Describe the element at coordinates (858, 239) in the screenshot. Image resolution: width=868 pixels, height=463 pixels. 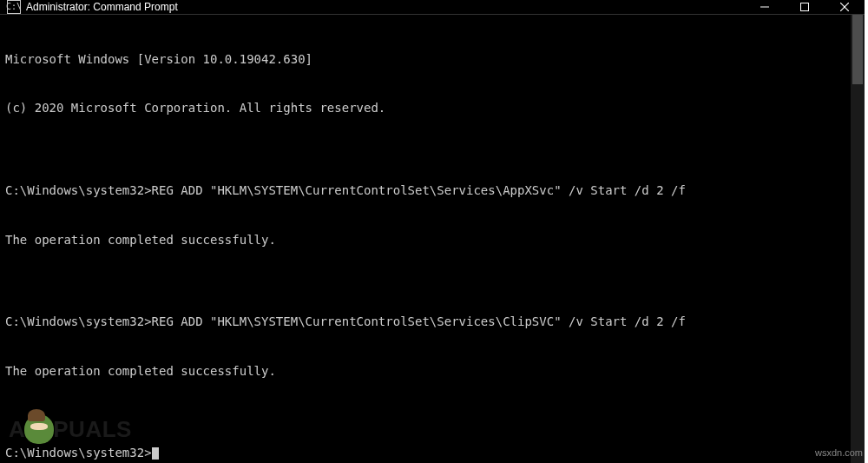
I see `vertical-scrollbar` at that location.